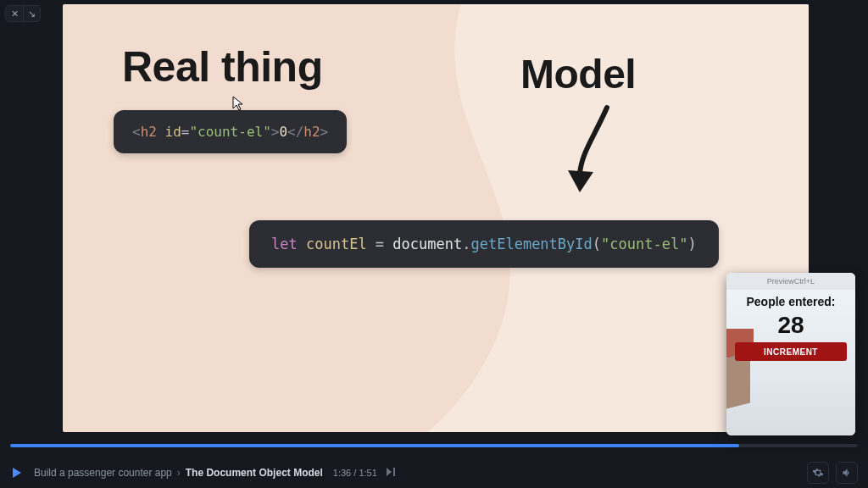 The width and height of the screenshot is (868, 488). Describe the element at coordinates (531, 244) in the screenshot. I see `code-token: getElementById` at that location.